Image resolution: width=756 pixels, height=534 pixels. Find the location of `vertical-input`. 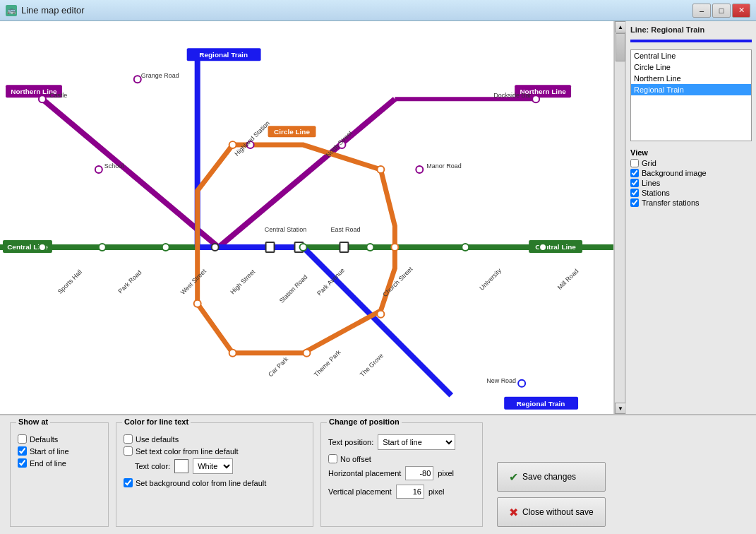

vertical-input is located at coordinates (410, 492).